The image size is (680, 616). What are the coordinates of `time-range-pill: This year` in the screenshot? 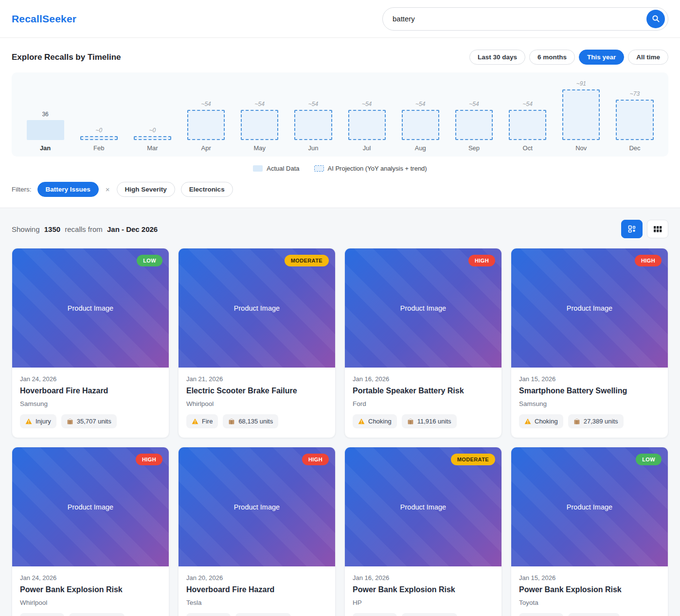 It's located at (601, 57).